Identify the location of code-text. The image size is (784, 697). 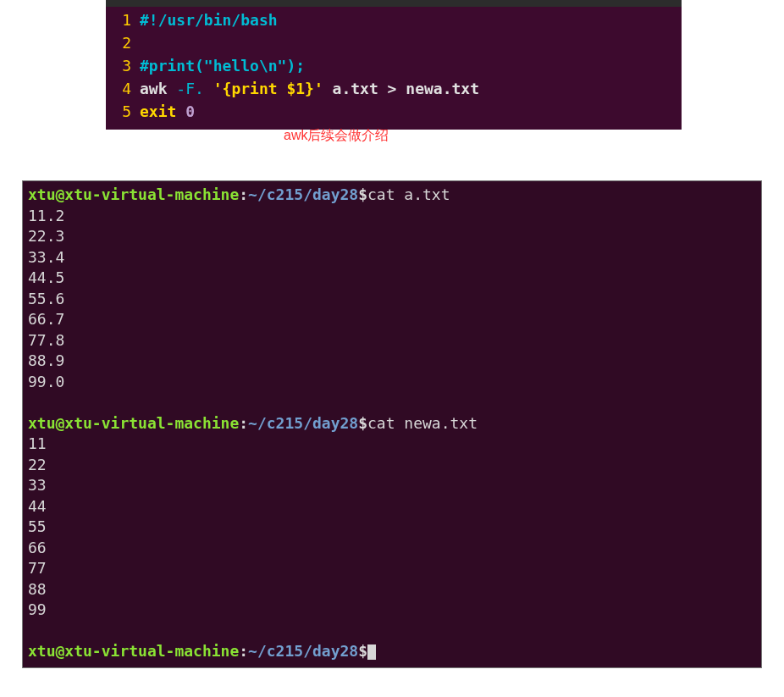
(411, 42).